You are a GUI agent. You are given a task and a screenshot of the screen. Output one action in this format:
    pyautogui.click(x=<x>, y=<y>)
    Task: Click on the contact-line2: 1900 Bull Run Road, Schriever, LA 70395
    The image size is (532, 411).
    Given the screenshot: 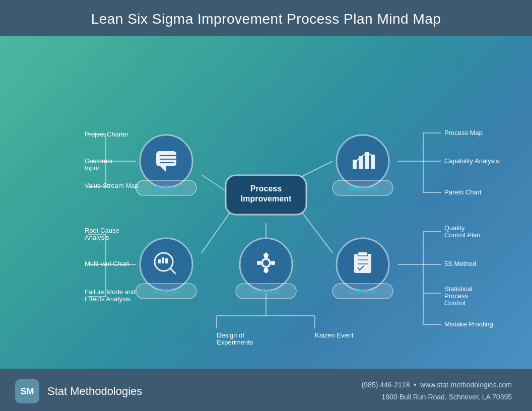 What is the action you would take?
    pyautogui.click(x=437, y=397)
    